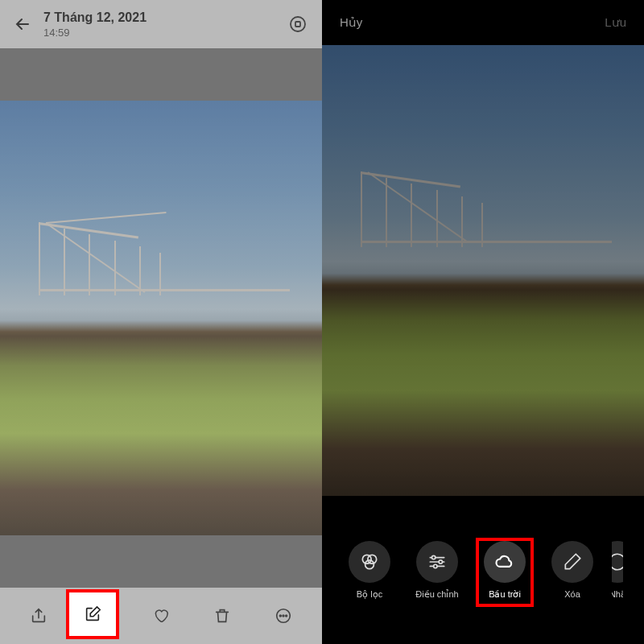  I want to click on favorite-button, so click(161, 616).